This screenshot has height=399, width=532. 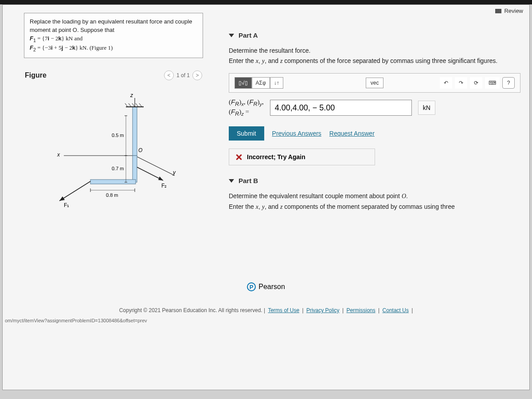 I want to click on pearson-label: Pearson, so click(x=272, y=287).